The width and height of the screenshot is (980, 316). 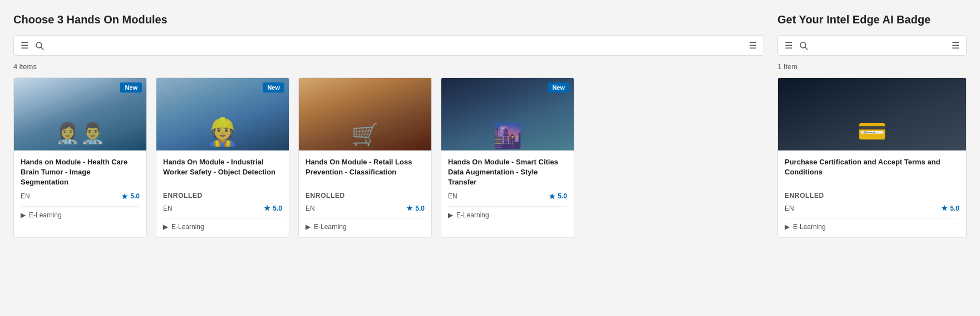 I want to click on card-worker-enrolled: ENROLLED, so click(x=223, y=196).